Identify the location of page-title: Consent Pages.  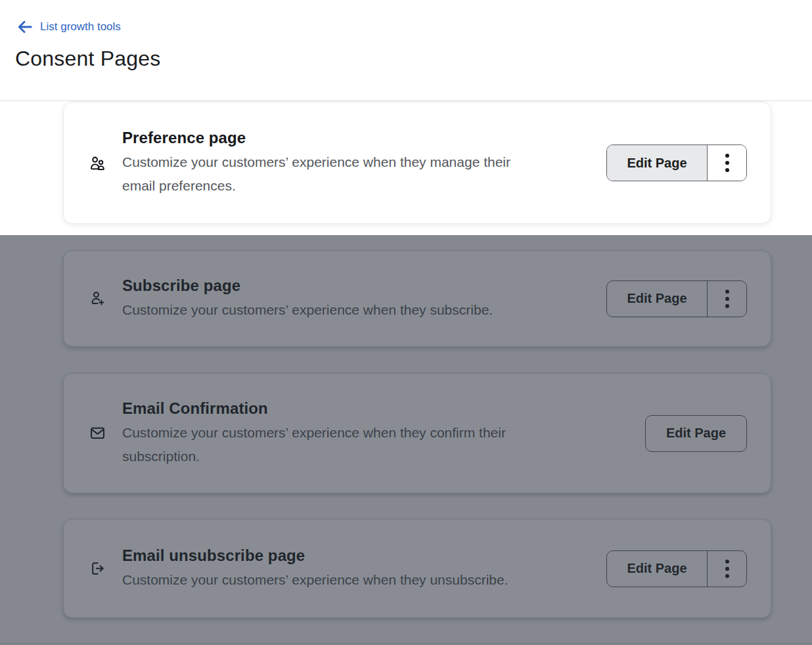
(88, 59).